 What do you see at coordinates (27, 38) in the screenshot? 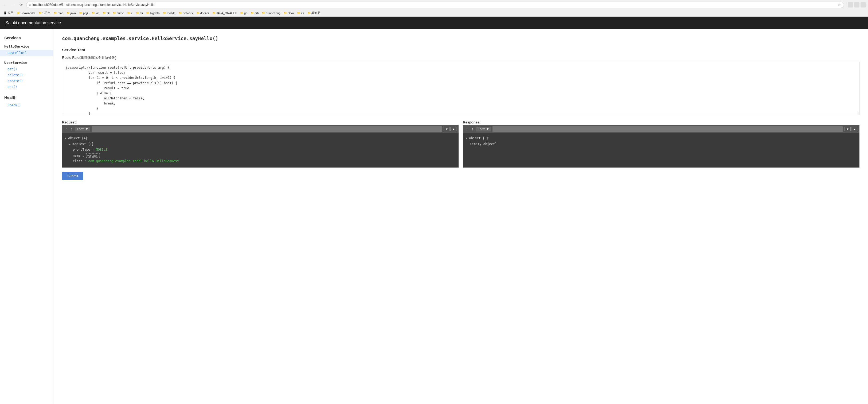
I see `services-section-title: Services` at bounding box center [27, 38].